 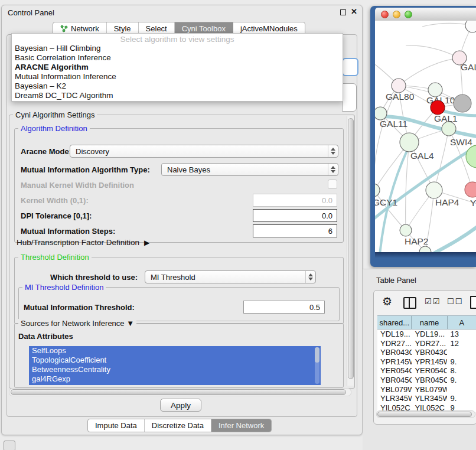 I want to click on network-node-label: HAP2, so click(x=417, y=241).